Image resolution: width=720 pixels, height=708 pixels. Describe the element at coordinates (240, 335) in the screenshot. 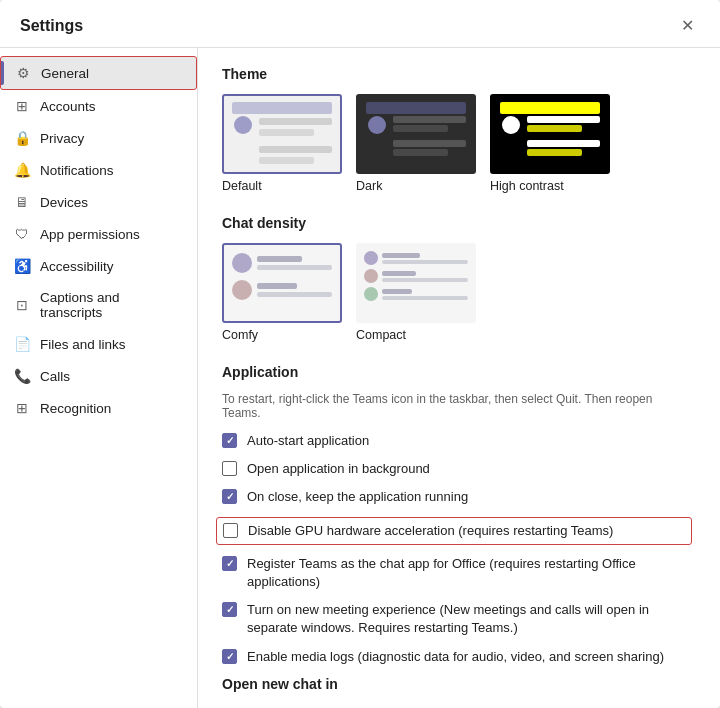

I see `density-label-comfy: Comfy` at that location.